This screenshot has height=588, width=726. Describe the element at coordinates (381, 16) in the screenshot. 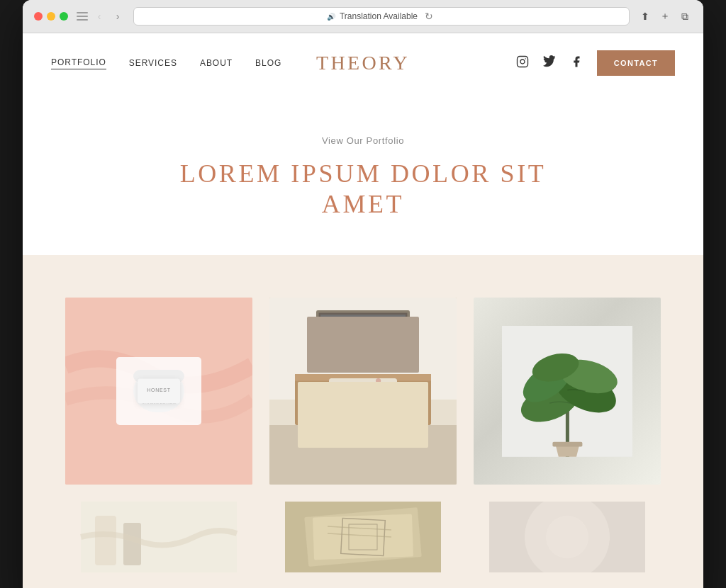

I see `address-bar: 🔊 Translation Available ↻` at that location.